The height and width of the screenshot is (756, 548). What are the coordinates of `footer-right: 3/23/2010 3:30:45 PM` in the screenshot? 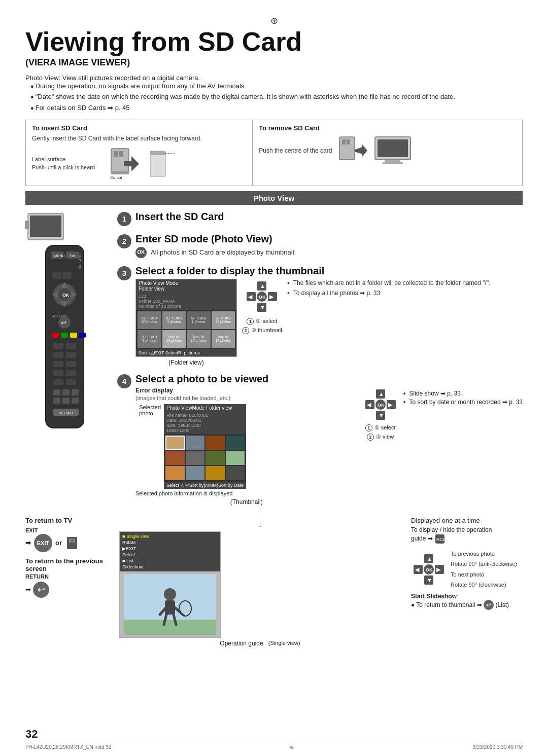 It's located at (498, 747).